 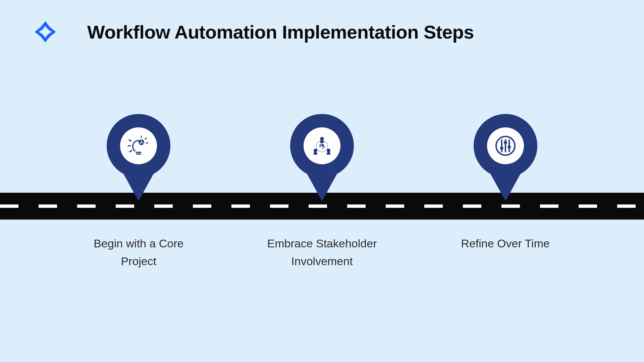 What do you see at coordinates (505, 146) in the screenshot?
I see `sliders-icon` at bounding box center [505, 146].